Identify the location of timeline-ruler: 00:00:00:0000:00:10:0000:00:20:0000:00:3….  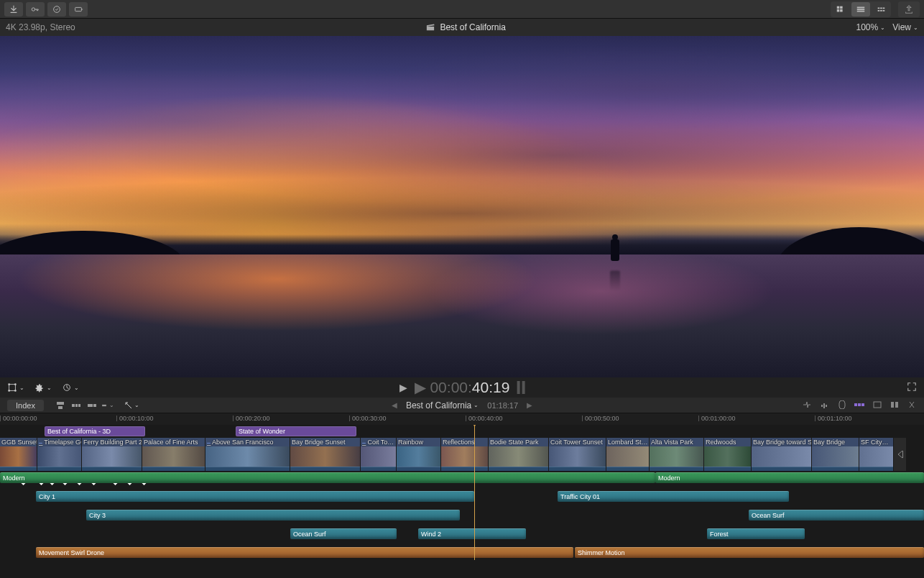
(462, 419).